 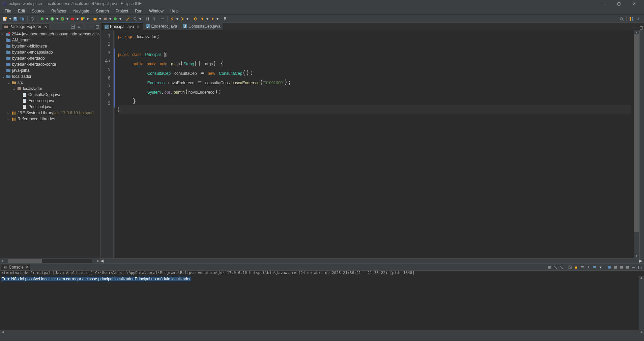 I want to click on sidebar-hscroll: ◀▶, so click(x=50, y=261).